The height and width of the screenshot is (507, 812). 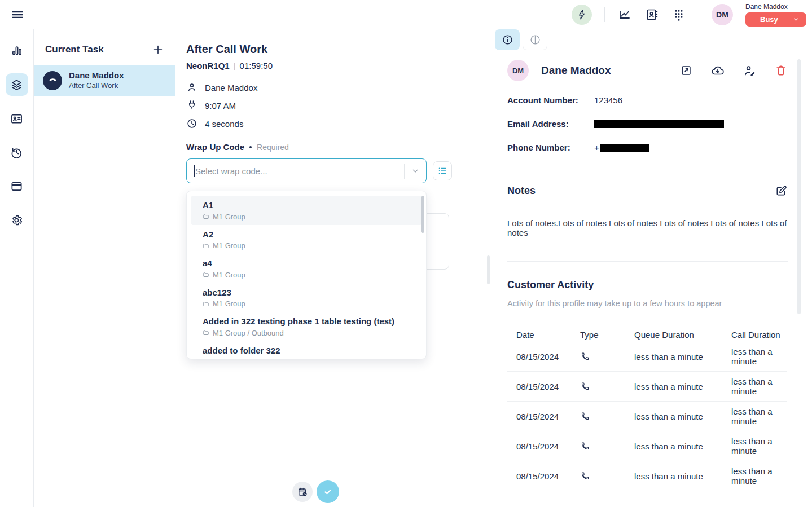 What do you see at coordinates (224, 124) in the screenshot?
I see `duration-value: 4 seconds` at bounding box center [224, 124].